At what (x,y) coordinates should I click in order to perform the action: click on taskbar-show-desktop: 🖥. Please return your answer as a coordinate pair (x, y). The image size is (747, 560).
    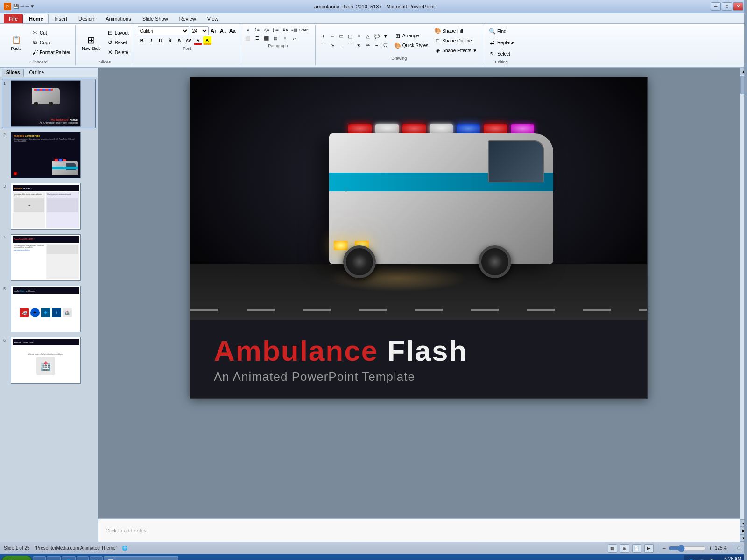
    Looking at the image, I should click on (39, 558).